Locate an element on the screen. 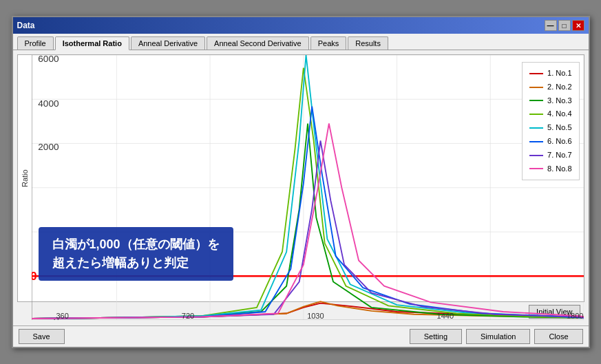 The image size is (601, 364). footer-right-buttons: Setting Simulation Close is located at coordinates (496, 336).